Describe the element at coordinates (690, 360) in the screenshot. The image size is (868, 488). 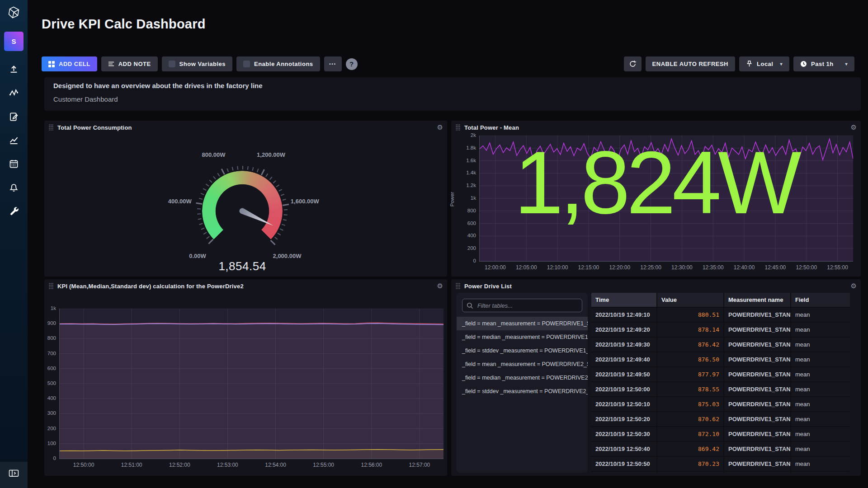
I see `table-cell-val: 876.50` at that location.